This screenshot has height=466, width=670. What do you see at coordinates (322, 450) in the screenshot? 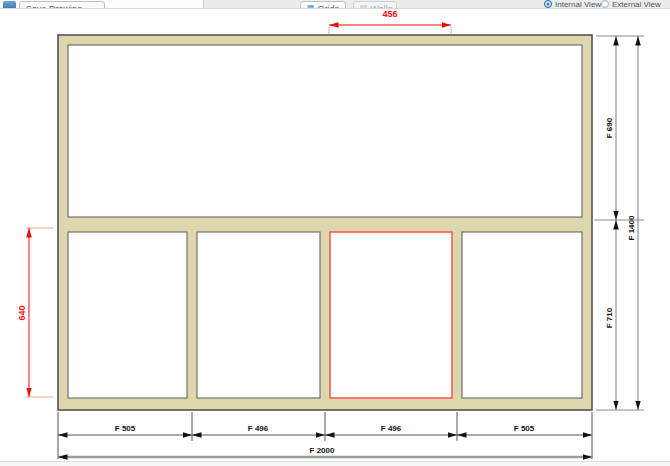
I see `dim-bottom-overall: F 2000` at bounding box center [322, 450].